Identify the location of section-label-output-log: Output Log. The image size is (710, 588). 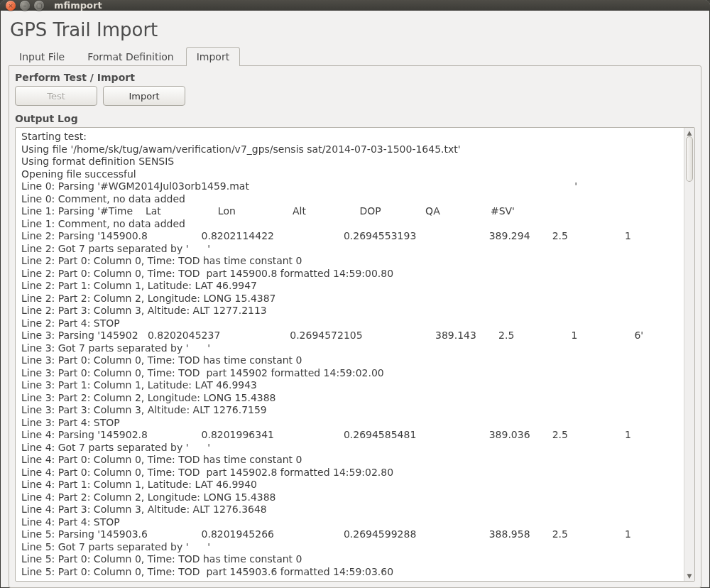
(355, 119).